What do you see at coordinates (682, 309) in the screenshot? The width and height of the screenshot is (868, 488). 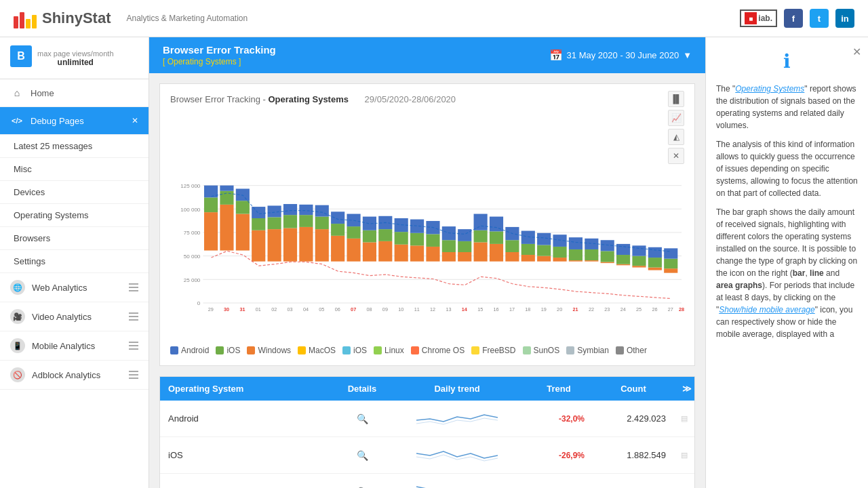 I see `svg-text: 28` at bounding box center [682, 309].